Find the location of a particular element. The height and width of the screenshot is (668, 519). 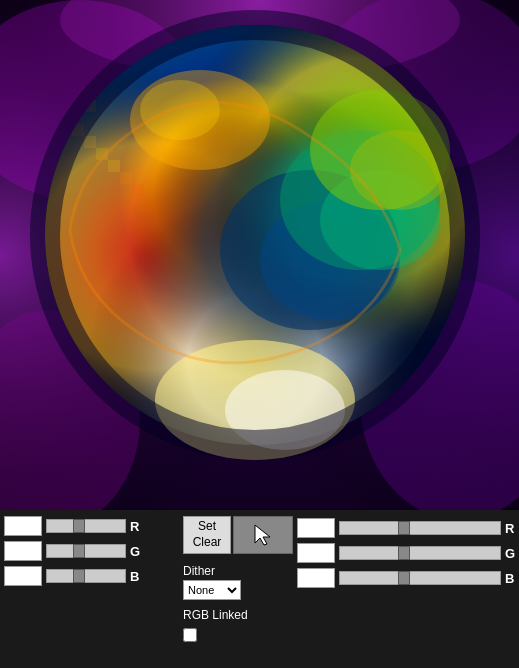

dither-label: Dither is located at coordinates (203, 571).